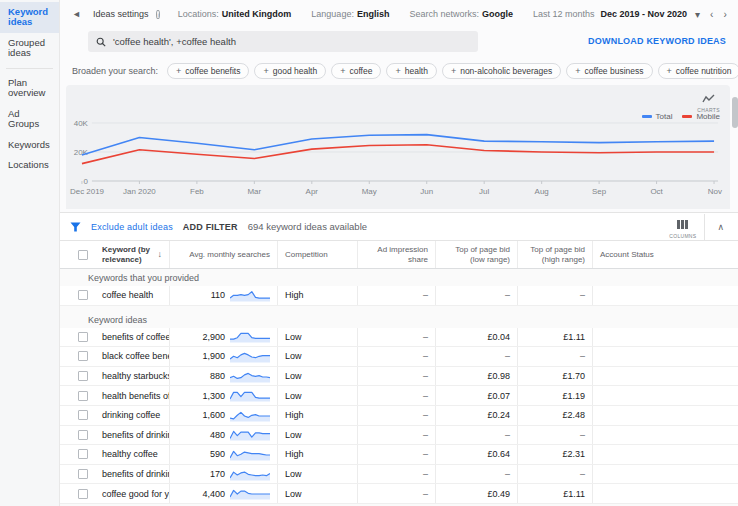 The width and height of the screenshot is (738, 506). What do you see at coordinates (76, 14) in the screenshot?
I see `collapse-panel-icon: ◄` at bounding box center [76, 14].